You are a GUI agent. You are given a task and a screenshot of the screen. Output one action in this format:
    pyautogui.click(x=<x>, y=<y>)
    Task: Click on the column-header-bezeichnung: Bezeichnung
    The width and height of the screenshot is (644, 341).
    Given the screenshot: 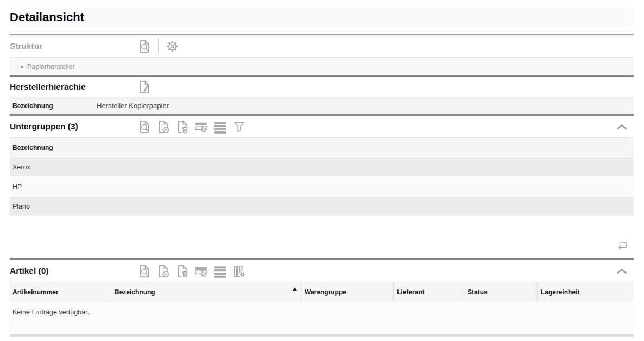 What is the action you would take?
    pyautogui.click(x=206, y=292)
    